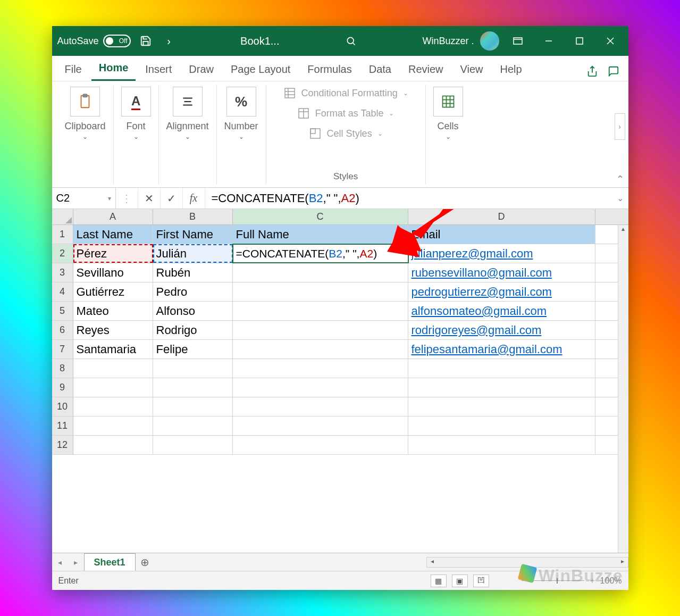 Image resolution: width=680 pixels, height=616 pixels. What do you see at coordinates (241, 102) in the screenshot?
I see `number-button: %` at bounding box center [241, 102].